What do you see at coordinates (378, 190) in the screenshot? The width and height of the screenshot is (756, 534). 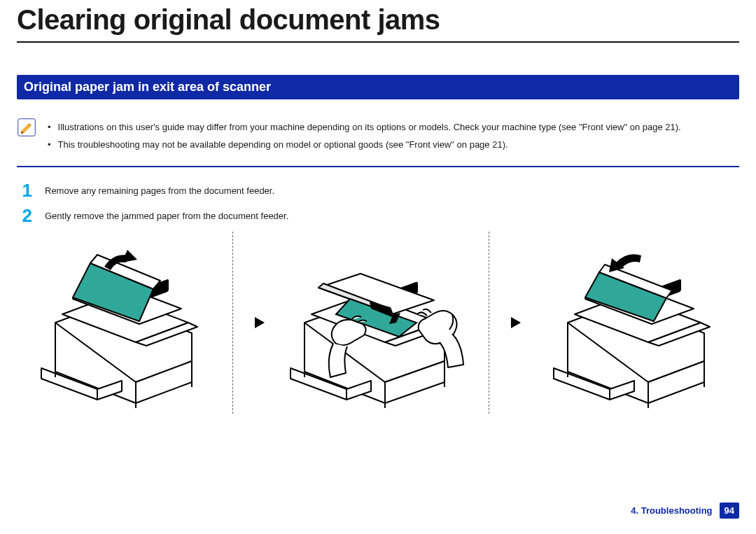 I see `step-row: 1 Remove any remaining pages from the do…` at bounding box center [378, 190].